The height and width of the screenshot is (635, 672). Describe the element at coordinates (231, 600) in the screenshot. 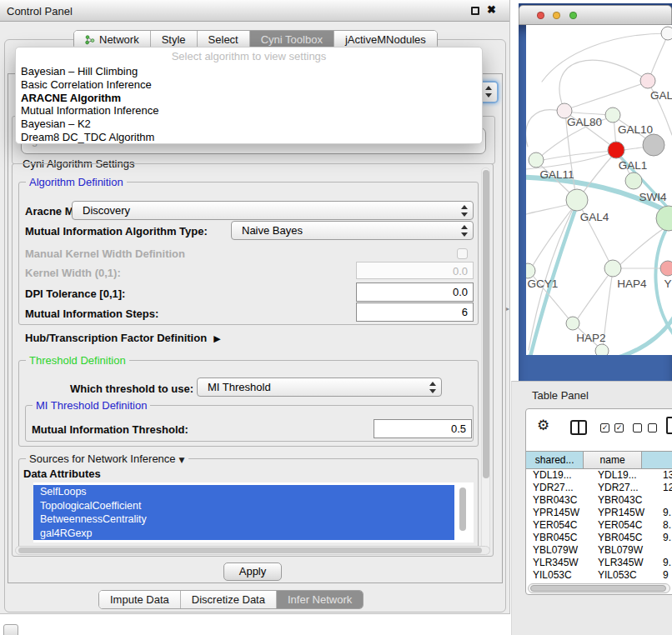

I see `bottom-tab-strip: Impute DataDiscretize DataInfer Network` at that location.